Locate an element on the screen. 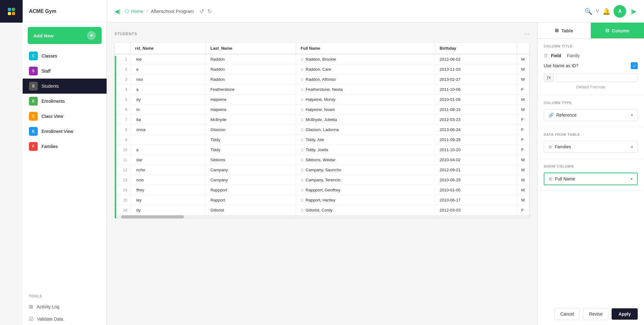 Image resolution: width=644 pixels, height=325 pixels. nav-forward-button: |▶ is located at coordinates (633, 11).